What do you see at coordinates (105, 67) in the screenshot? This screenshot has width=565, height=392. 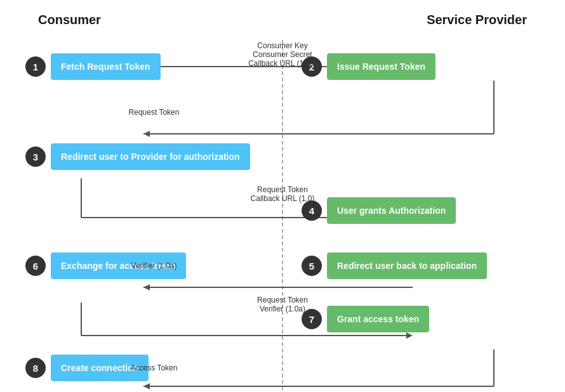 I see `step1-box: Fetch Request Token` at bounding box center [105, 67].